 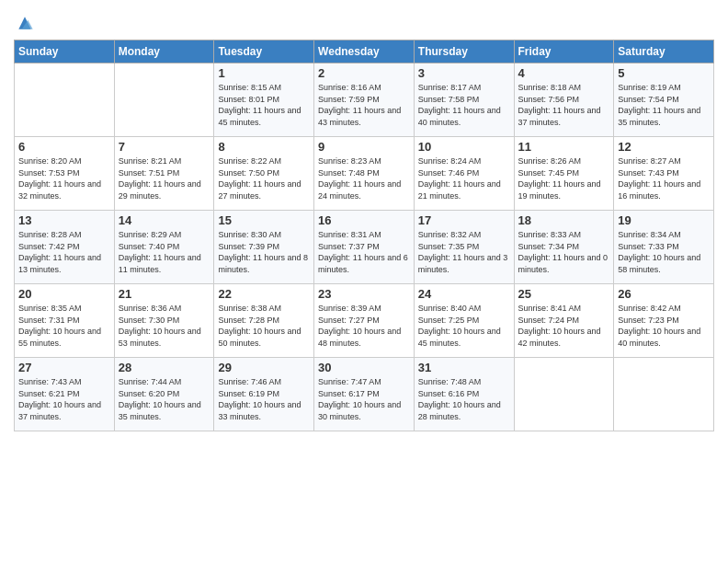 I want to click on day-cell: 2Sunrise: 8:16 AM Sunset: 7:59 PM Daylig…, so click(x=364, y=100).